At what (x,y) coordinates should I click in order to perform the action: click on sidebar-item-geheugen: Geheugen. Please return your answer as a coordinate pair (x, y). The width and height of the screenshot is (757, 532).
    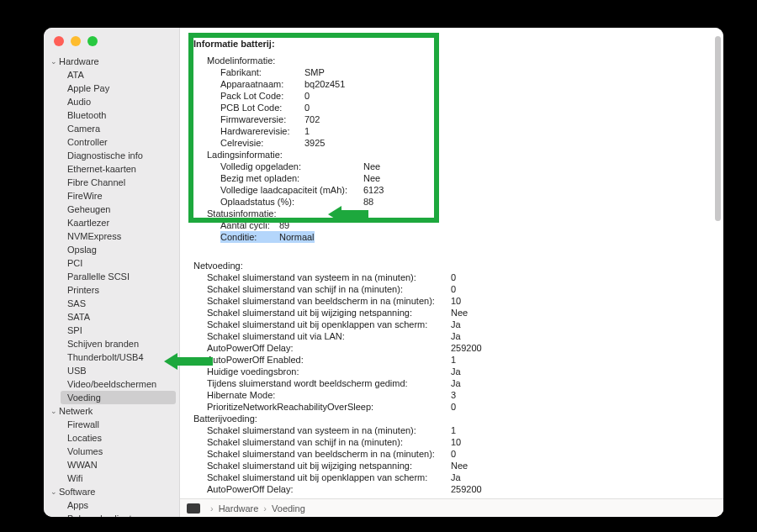
    Looking at the image, I should click on (113, 209).